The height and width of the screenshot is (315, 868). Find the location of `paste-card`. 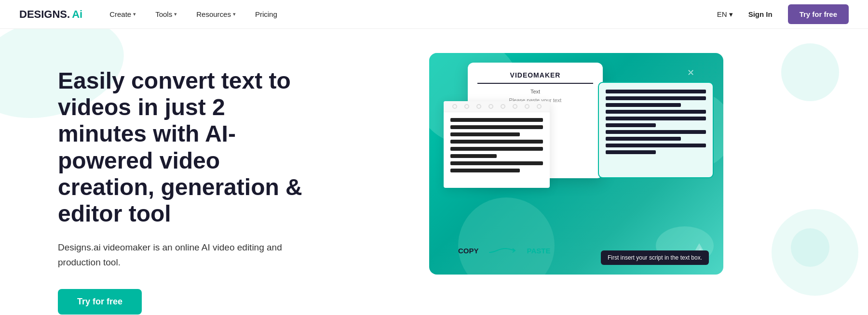

paste-card is located at coordinates (656, 130).